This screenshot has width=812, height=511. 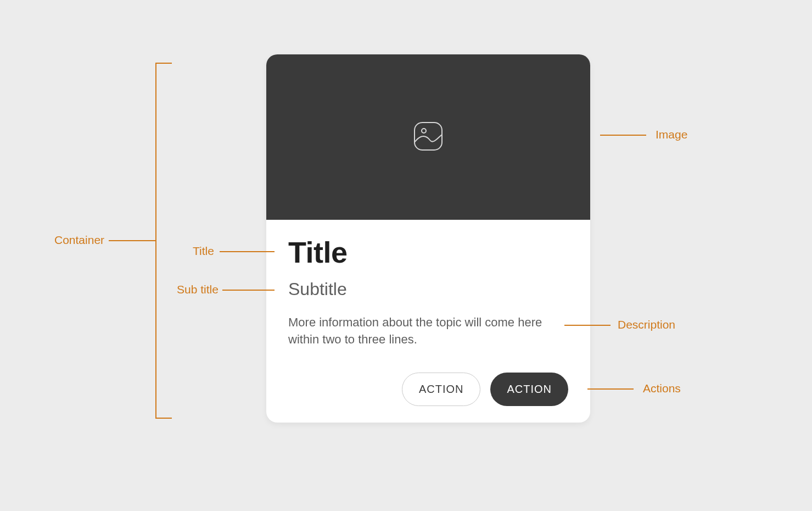 What do you see at coordinates (203, 251) in the screenshot?
I see `annotation-title: Title` at bounding box center [203, 251].